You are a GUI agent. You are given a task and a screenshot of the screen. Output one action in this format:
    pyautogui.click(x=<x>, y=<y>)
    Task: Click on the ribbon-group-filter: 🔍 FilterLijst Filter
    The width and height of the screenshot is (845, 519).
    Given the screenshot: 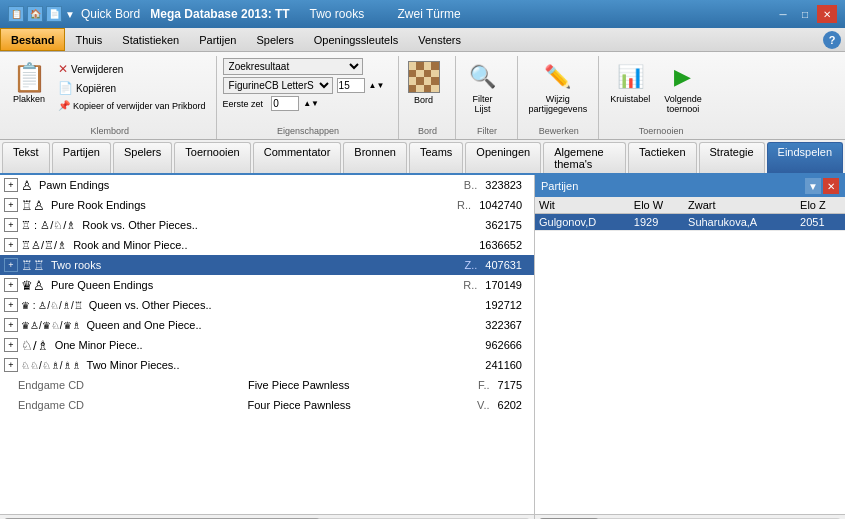 What is the action you would take?
    pyautogui.click(x=488, y=98)
    